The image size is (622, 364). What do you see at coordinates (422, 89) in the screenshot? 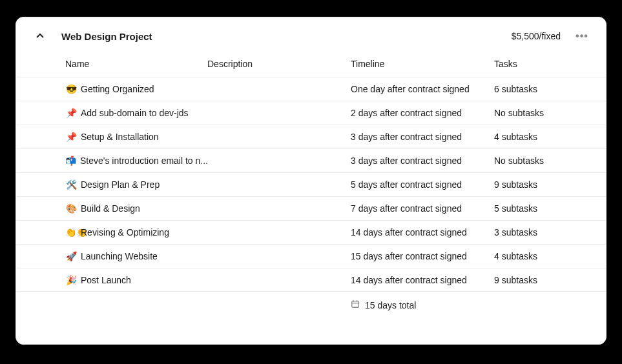
I see `row-timeline: One day after contract signed` at bounding box center [422, 89].